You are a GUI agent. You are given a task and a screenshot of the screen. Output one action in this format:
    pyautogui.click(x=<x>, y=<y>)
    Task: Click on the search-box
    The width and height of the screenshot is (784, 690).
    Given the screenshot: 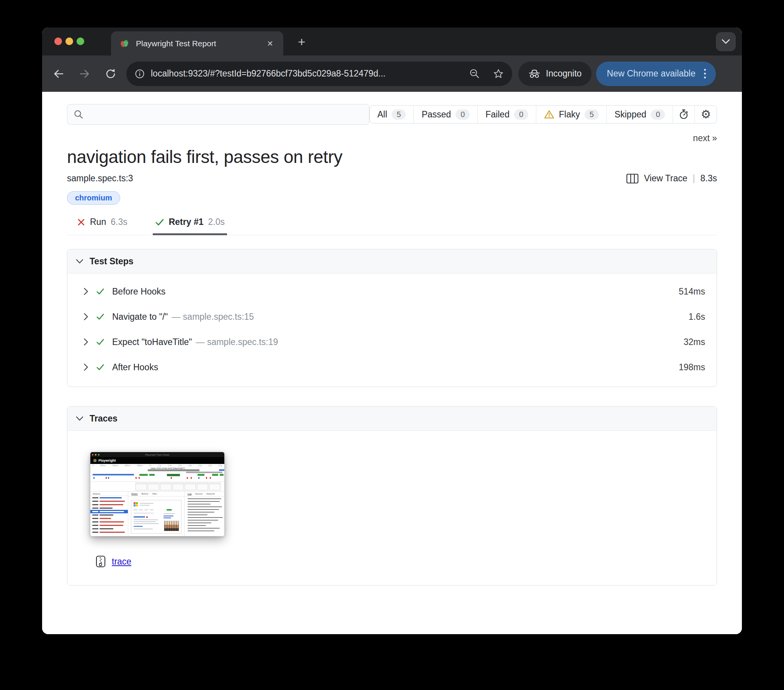 What is the action you would take?
    pyautogui.click(x=218, y=114)
    